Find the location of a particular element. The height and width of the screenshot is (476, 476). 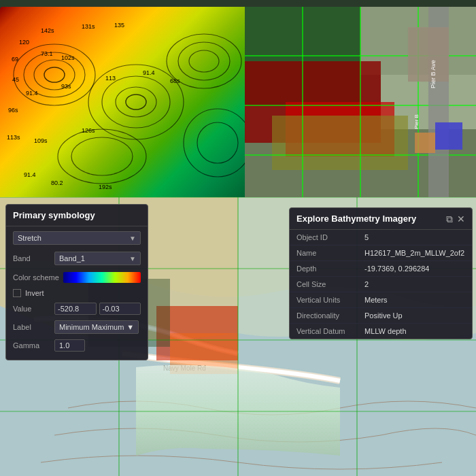

svg-text: 80.2 is located at coordinates (57, 183).